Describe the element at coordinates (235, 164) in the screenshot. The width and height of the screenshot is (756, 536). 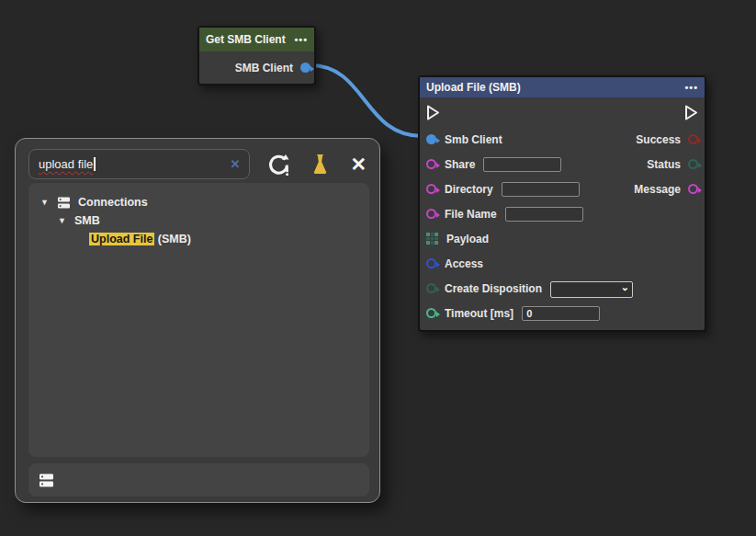
I see `clear-search-icon: ✕` at that location.